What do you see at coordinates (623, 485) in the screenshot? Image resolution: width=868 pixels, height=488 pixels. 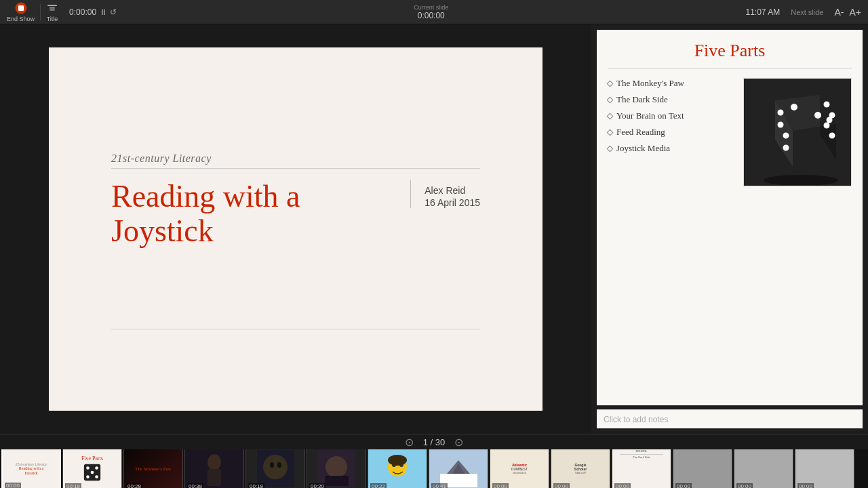 I see `thumb-11-time: 00:00` at bounding box center [623, 485].